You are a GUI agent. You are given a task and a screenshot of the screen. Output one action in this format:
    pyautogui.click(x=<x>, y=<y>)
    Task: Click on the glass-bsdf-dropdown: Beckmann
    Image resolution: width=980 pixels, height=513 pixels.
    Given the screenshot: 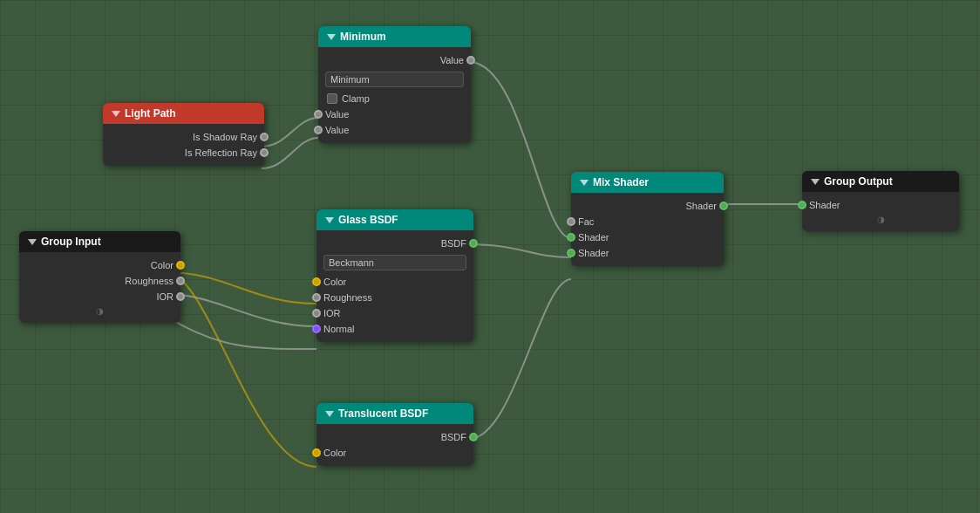 What is the action you would take?
    pyautogui.click(x=395, y=263)
    